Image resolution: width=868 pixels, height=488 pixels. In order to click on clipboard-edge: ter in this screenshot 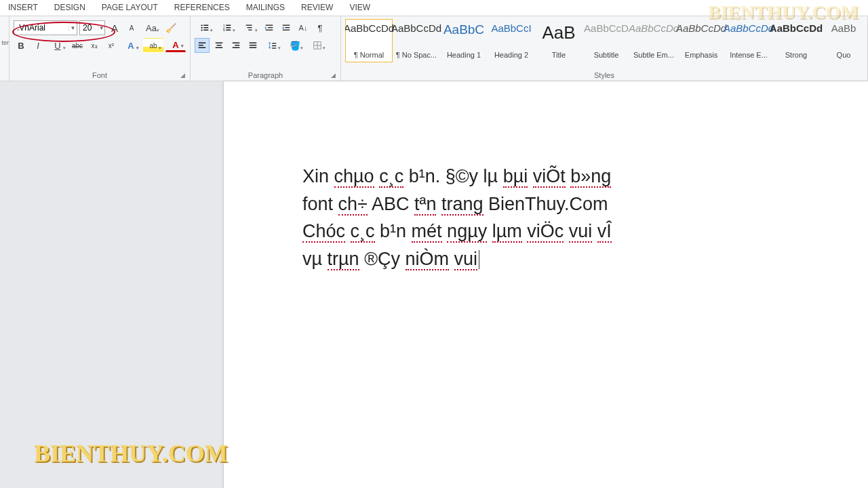, I will do `click(5, 49)`.